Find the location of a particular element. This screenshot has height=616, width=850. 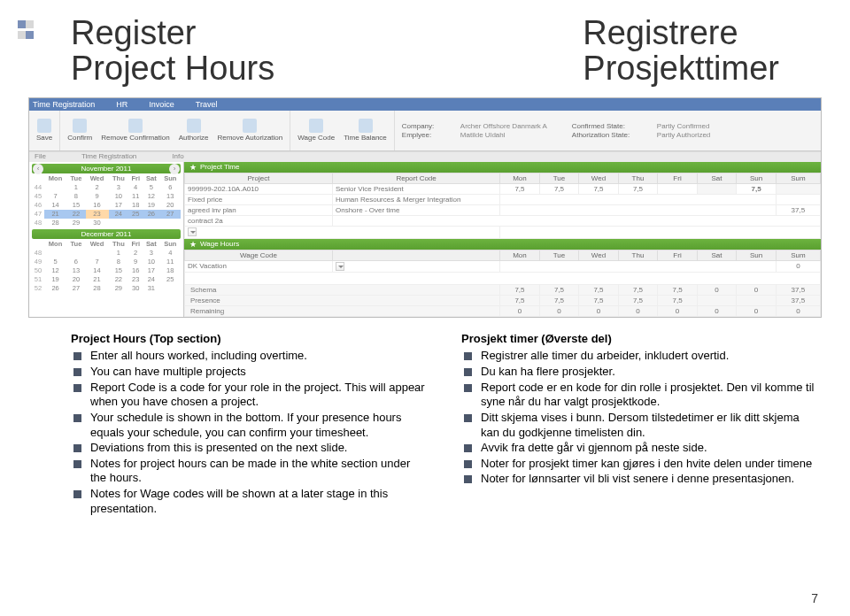

notes-left-heading: Project Hours (Top section) is located at coordinates (248, 340).